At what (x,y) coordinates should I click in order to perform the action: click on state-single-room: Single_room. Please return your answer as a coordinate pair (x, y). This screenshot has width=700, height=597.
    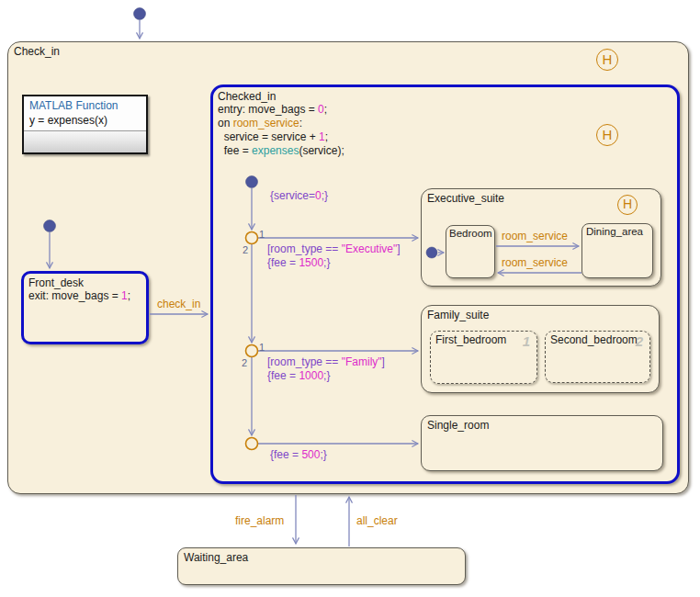
    Looking at the image, I should click on (542, 443).